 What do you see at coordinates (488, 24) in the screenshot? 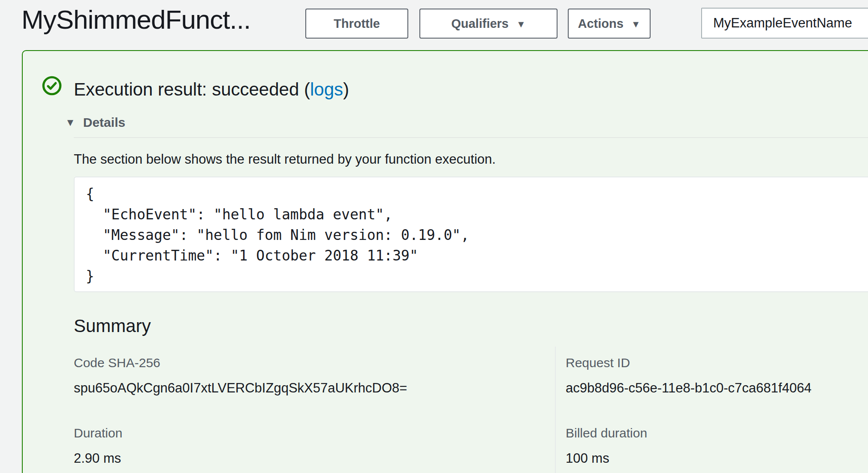
I see `qualifiers-button: Qualifiers ▼` at bounding box center [488, 24].